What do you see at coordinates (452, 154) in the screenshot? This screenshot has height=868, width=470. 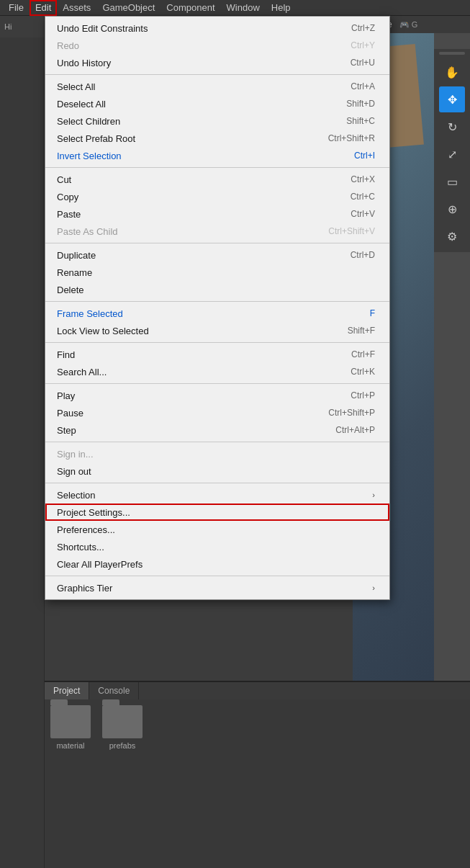 I see `tool-scale: ⤢` at bounding box center [452, 154].